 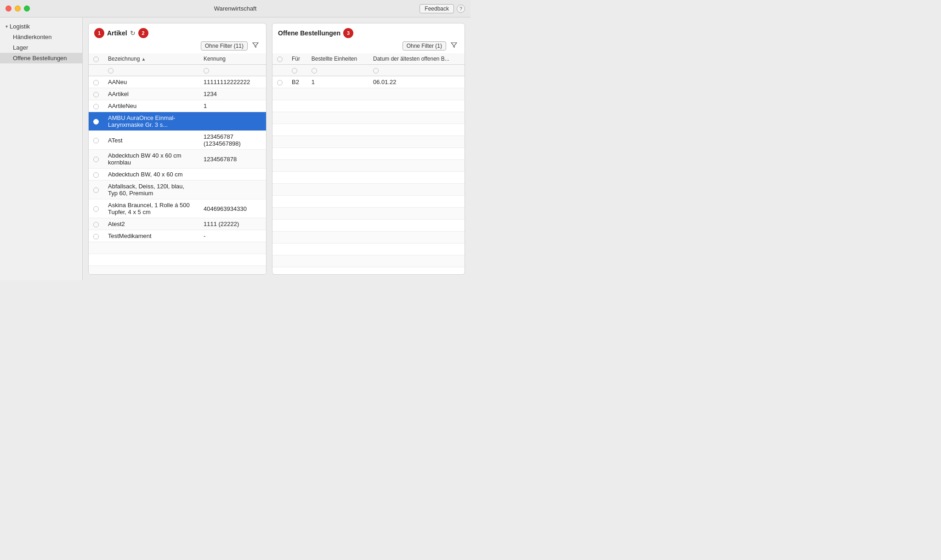 I want to click on artikel-kennung: 1, so click(x=232, y=106).